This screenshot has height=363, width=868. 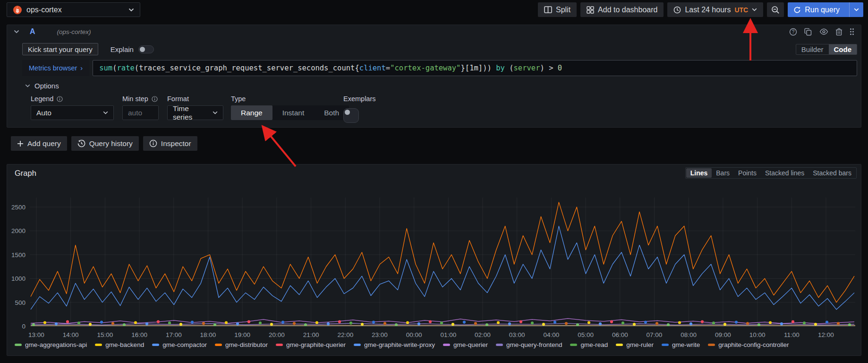 I want to click on add-query-button: Add query, so click(x=39, y=144).